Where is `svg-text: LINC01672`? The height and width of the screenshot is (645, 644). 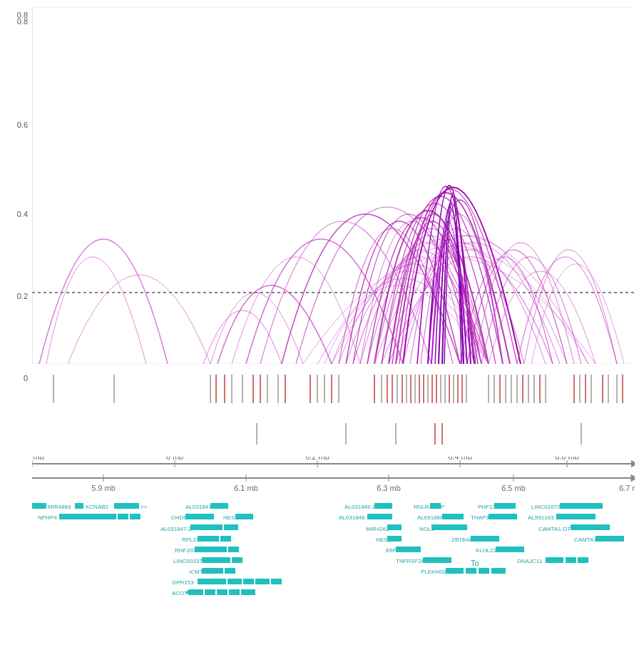
svg-text: LINC01672 is located at coordinates (546, 507).